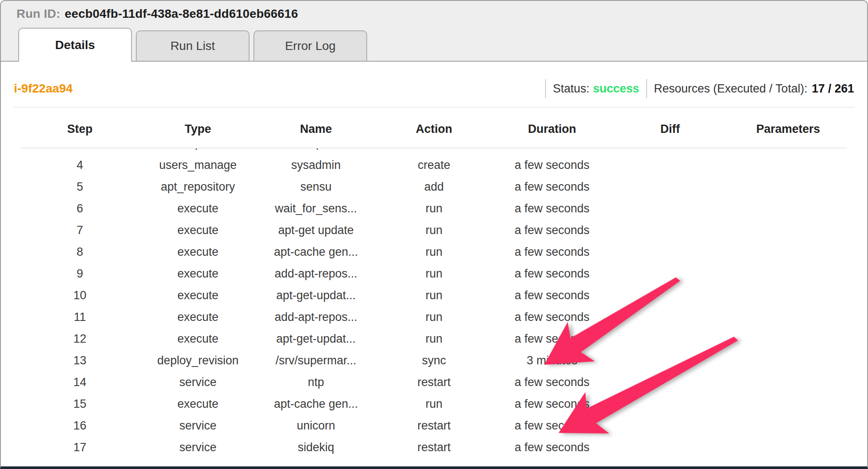 The image size is (868, 469). I want to click on cell-name: sysadmin, so click(316, 165).